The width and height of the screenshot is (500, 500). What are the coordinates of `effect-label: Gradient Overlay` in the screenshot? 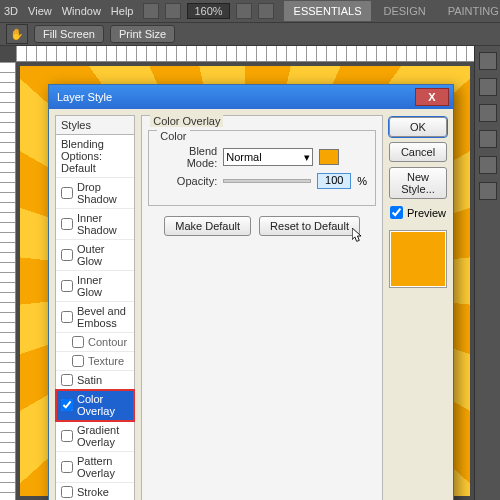 It's located at (103, 436).